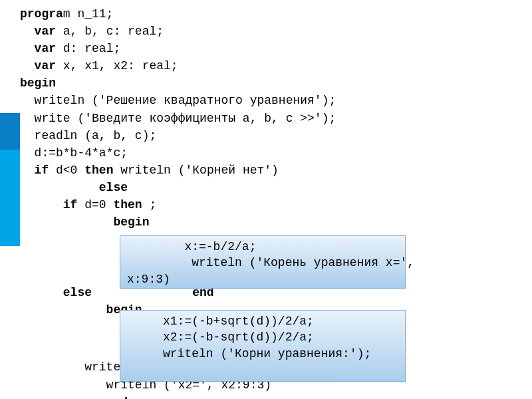  Describe the element at coordinates (117, 66) in the screenshot. I see `code-text: x, x1, x2: real;` at that location.